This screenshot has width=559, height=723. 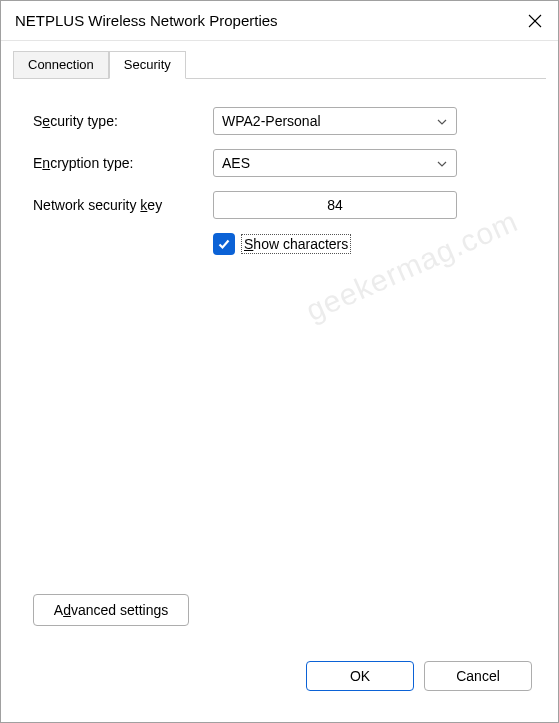 What do you see at coordinates (123, 205) in the screenshot?
I see `network-key-label: Network security key` at bounding box center [123, 205].